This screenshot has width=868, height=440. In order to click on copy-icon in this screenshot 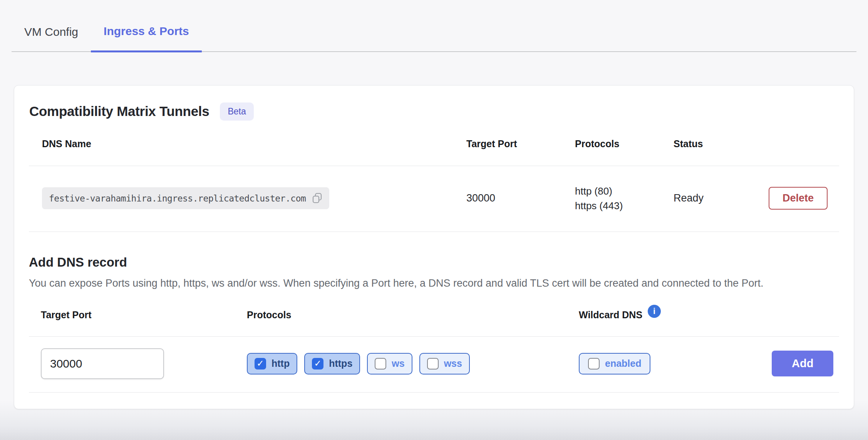, I will do `click(317, 198)`.